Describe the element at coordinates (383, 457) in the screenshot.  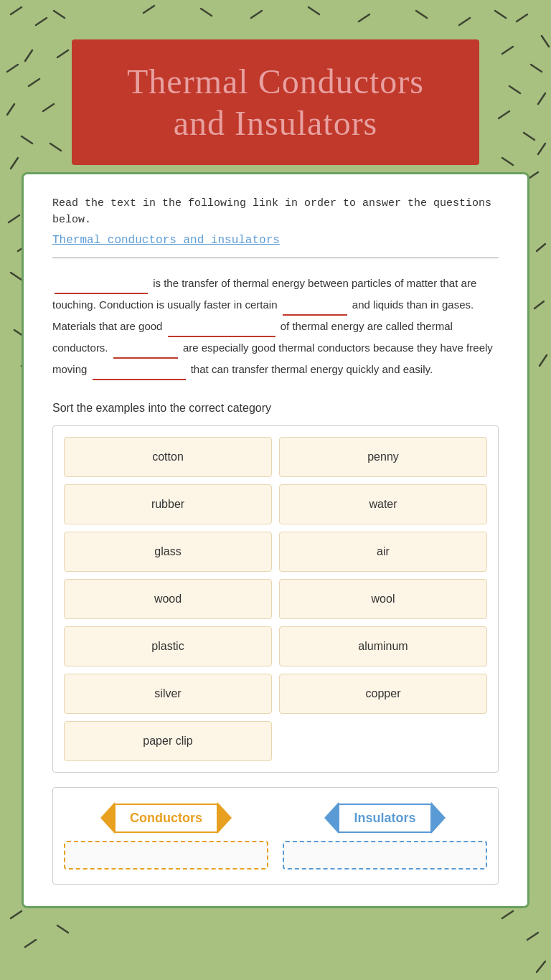
I see `sort-item-penny: penny` at that location.